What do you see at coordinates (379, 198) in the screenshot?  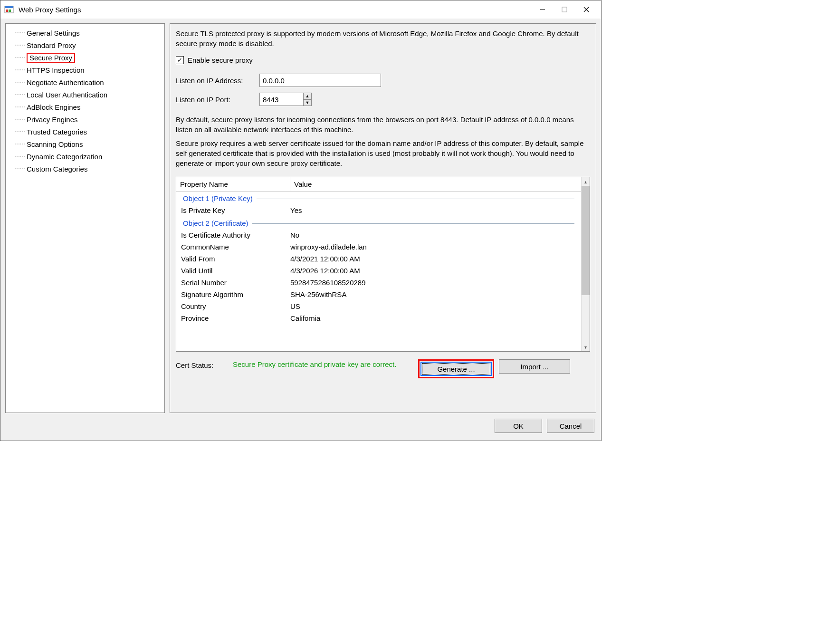 I see `group-private-key: Object 1 (Private Key)` at bounding box center [379, 198].